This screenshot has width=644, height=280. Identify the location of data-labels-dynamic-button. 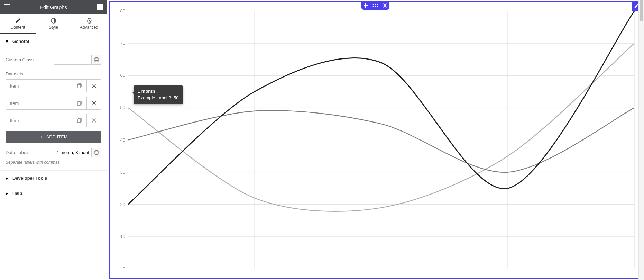
(96, 153).